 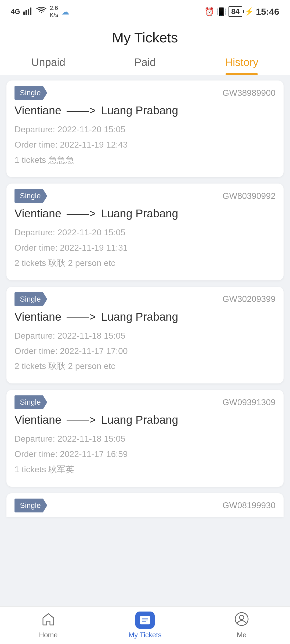 I want to click on passenger-name: 耿军英, so click(x=61, y=469).